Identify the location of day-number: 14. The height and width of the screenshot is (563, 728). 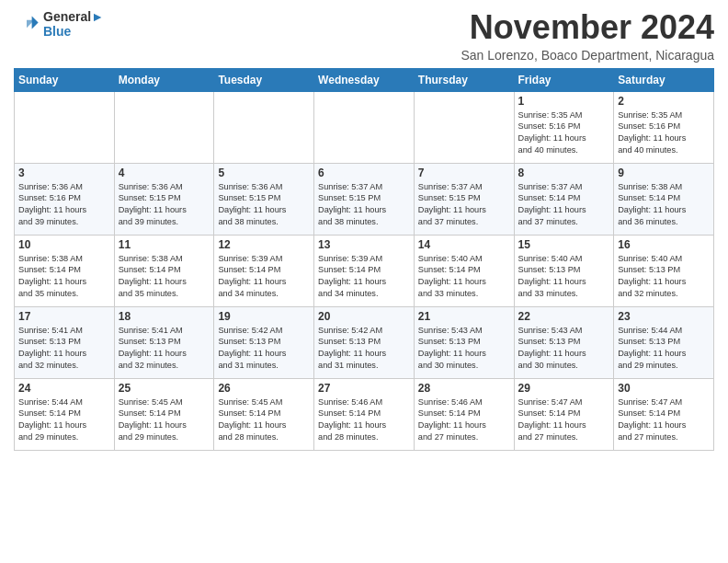
(464, 245).